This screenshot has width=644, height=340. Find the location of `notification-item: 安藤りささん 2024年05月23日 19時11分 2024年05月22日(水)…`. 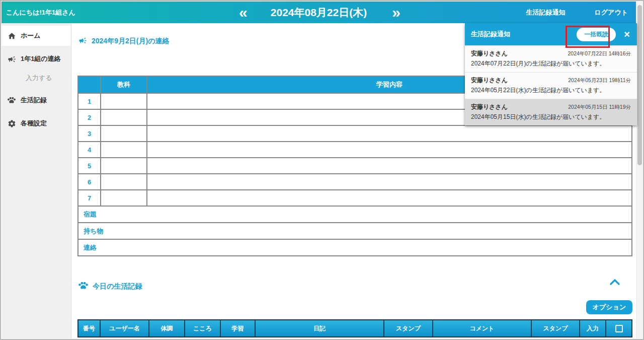

notification-item: 安藤りささん 2024年05月23日 19時11分 2024年05月22日(水)… is located at coordinates (551, 86).